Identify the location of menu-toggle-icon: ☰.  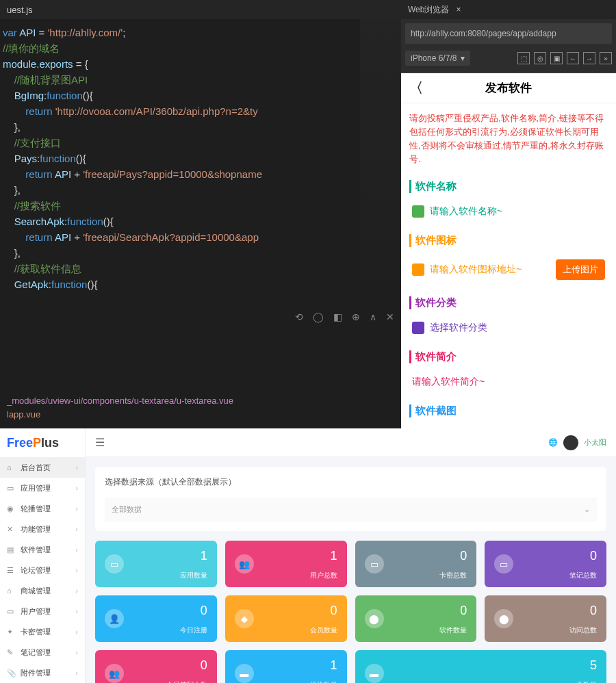
(100, 442).